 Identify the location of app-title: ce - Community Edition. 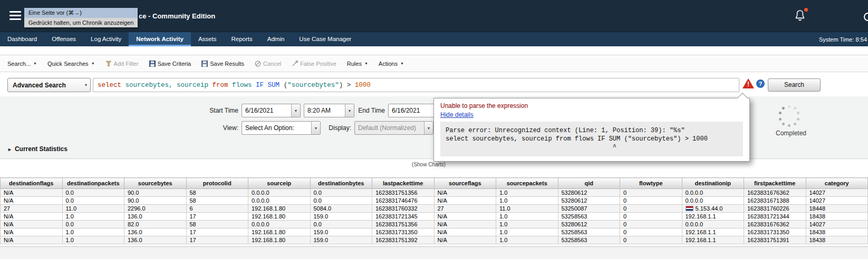
(177, 16).